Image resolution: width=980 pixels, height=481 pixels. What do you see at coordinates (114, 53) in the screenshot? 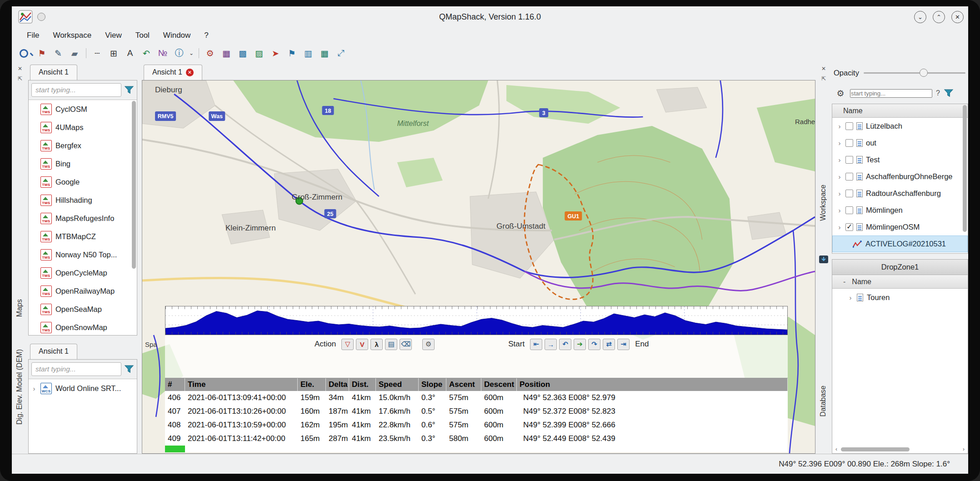
I see `toolbar-icon: ⊞` at bounding box center [114, 53].